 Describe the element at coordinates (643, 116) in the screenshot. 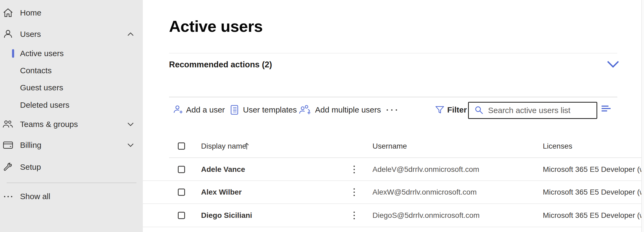

I see `scrollbar-gutter` at that location.